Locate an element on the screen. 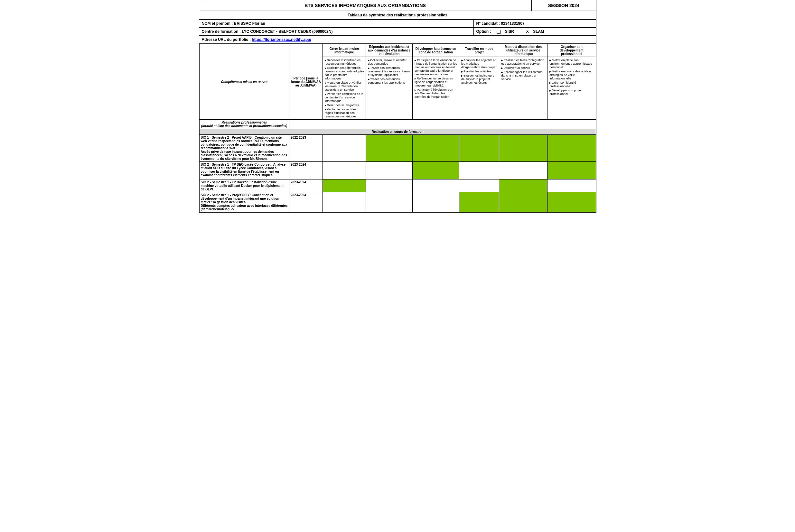 This screenshot has width=795, height=532. col-header-5: Mettre à disposition des utilisateurs un… is located at coordinates (523, 51).